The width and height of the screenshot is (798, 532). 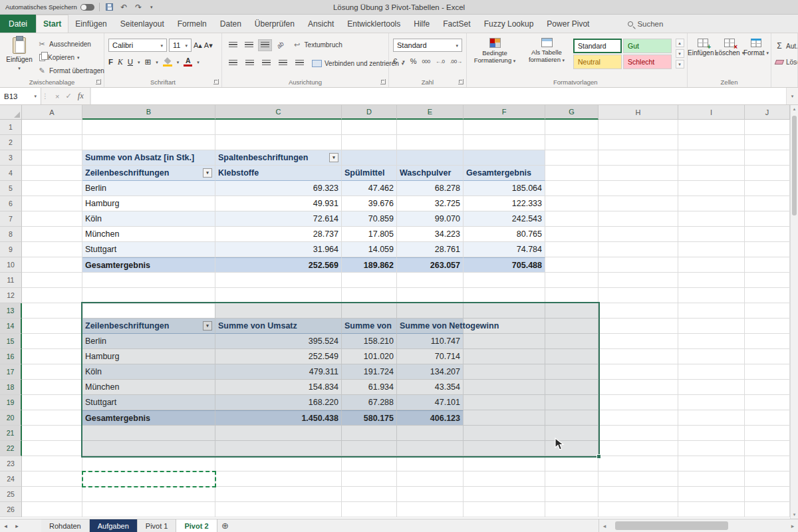 I want to click on cell-C11, so click(x=279, y=281).